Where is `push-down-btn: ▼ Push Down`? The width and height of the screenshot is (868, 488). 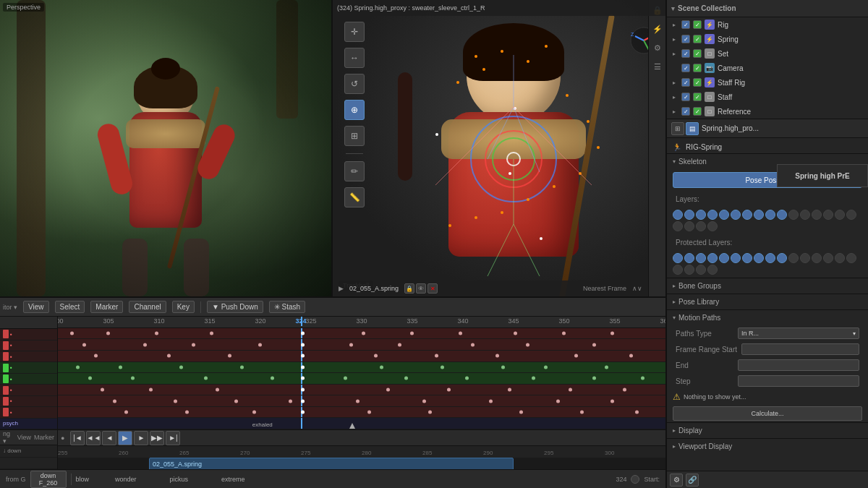 push-down-btn: ▼ Push Down is located at coordinates (235, 307).